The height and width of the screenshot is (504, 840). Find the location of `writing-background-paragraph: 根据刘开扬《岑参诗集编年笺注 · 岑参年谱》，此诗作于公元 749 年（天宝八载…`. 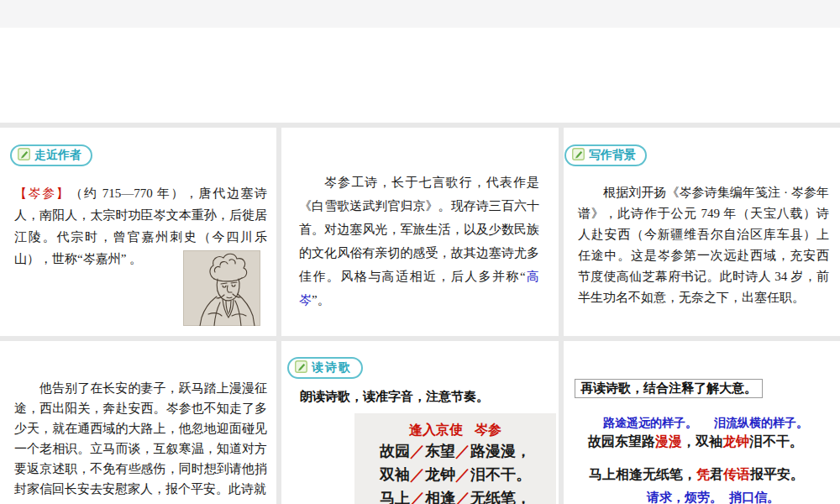

writing-background-paragraph: 根据刘开扬《岑参诗集编年笺注 · 岑参年谱》，此诗作于公元 749 年（天宝八载… is located at coordinates (704, 245).